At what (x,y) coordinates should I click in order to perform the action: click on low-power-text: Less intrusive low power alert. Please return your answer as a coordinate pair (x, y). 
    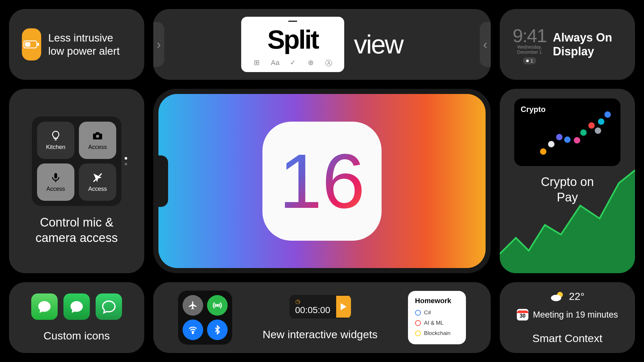
    Looking at the image, I should click on (90, 44).